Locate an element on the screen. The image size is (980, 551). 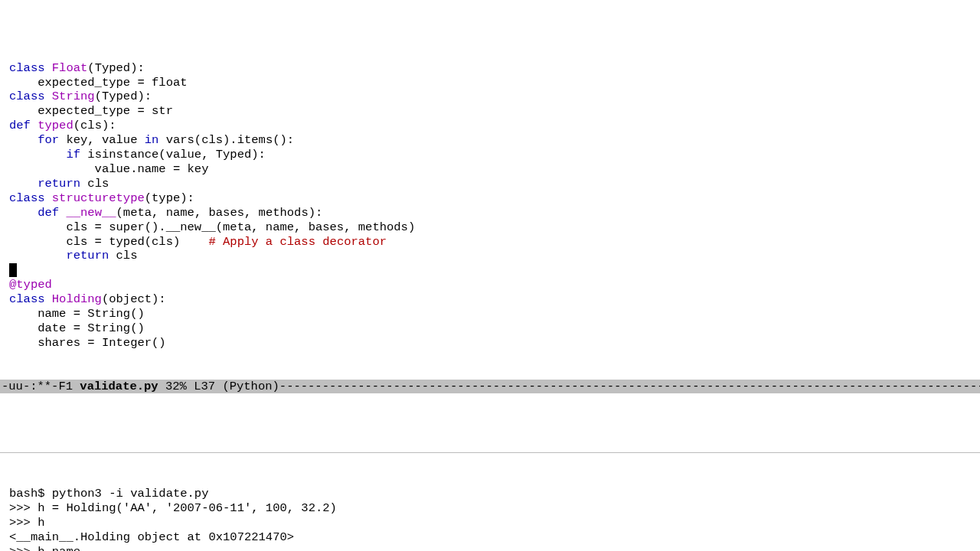
code-line: cls = typed(cls) # Apply a class decorat… is located at coordinates (495, 242).